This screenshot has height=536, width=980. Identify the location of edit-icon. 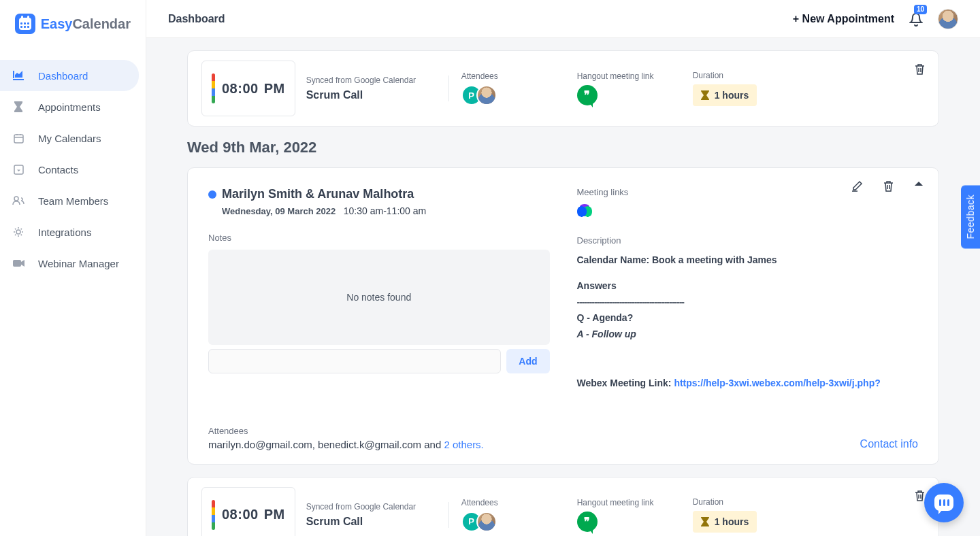
(858, 186).